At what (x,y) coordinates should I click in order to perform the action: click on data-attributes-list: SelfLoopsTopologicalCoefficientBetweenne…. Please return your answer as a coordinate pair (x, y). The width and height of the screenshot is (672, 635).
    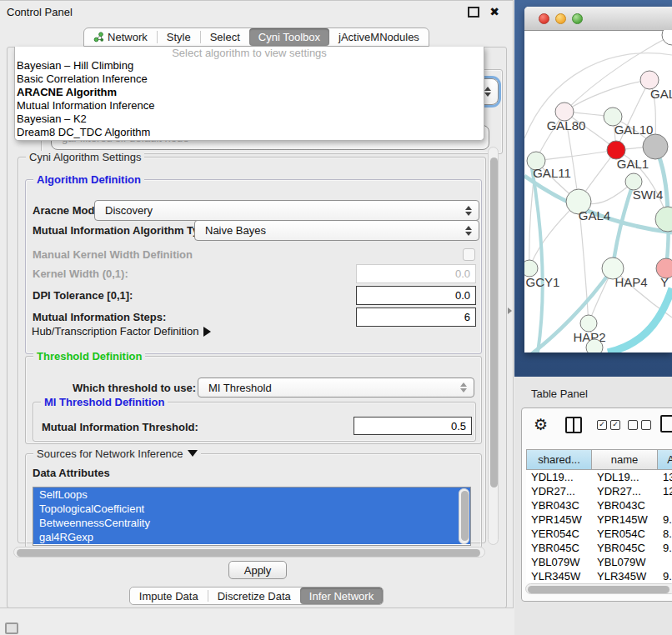
    Looking at the image, I should click on (252, 517).